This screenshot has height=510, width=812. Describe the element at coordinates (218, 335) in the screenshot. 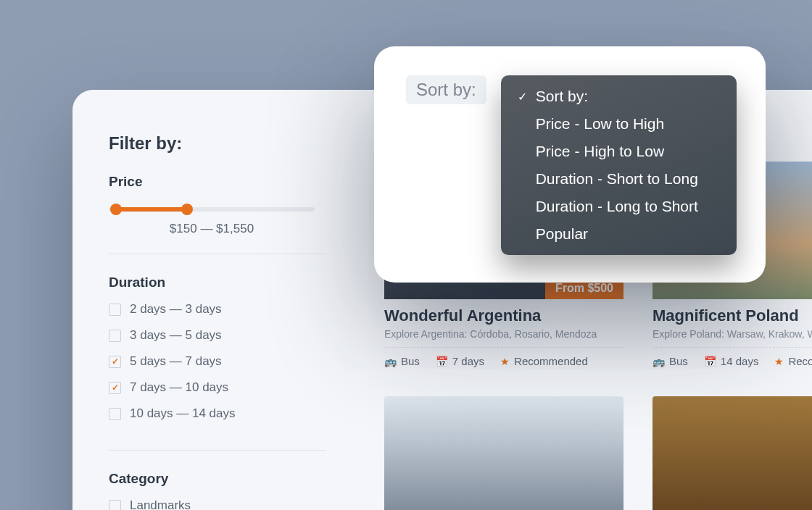

I see `duration-option: 3 days — 5 days` at that location.